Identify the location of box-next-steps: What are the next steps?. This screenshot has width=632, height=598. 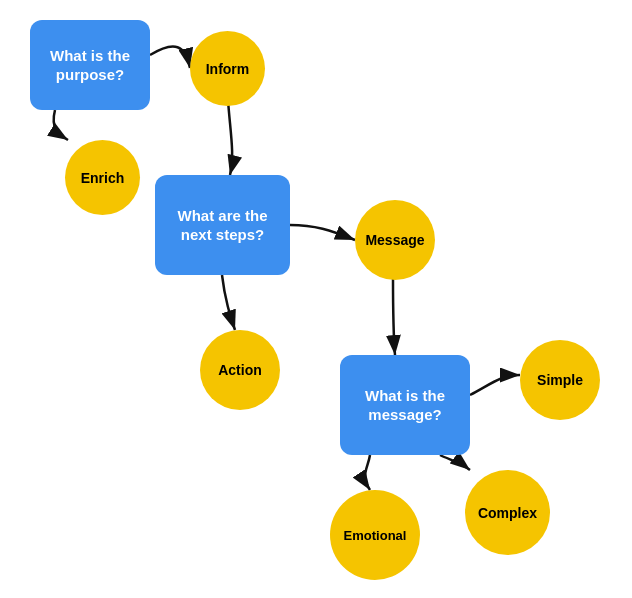
(222, 225).